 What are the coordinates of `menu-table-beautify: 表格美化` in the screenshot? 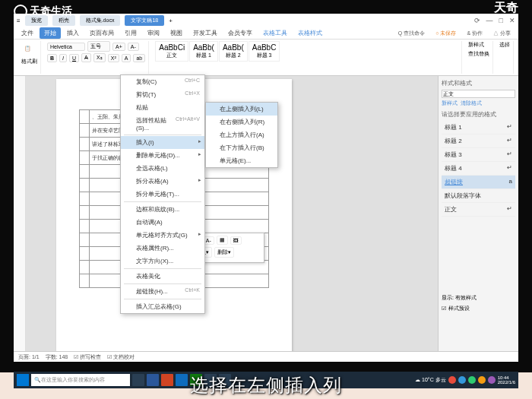 It's located at (163, 277).